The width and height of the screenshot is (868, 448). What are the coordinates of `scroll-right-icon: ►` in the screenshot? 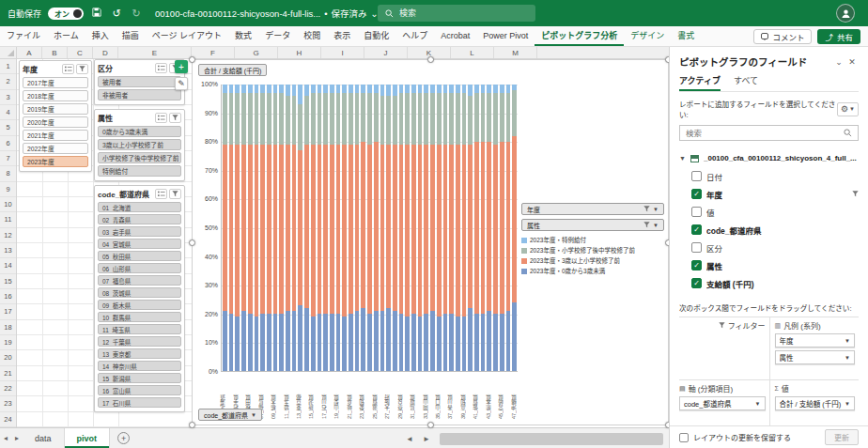 It's located at (426, 440).